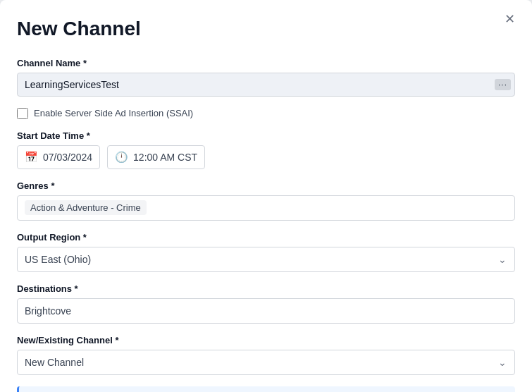 Image resolution: width=532 pixels, height=392 pixels. I want to click on channel-name-dots-button: ···, so click(503, 85).